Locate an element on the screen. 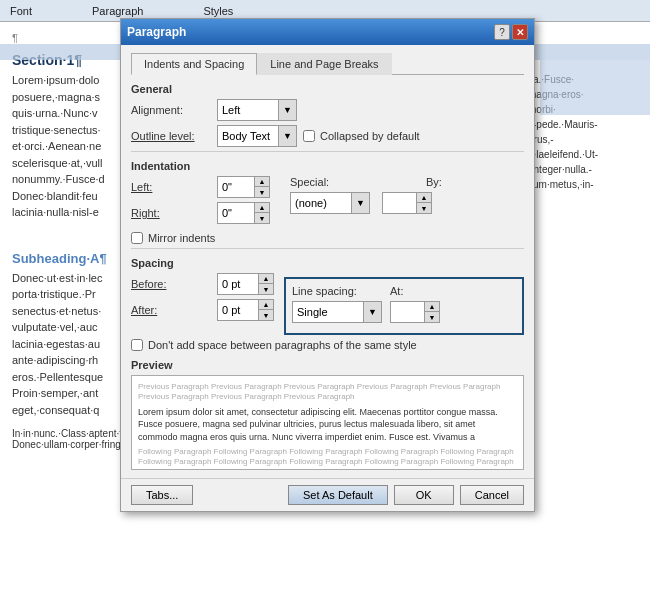 The width and height of the screenshot is (650, 589). at-up-btn: ▲ is located at coordinates (432, 307).